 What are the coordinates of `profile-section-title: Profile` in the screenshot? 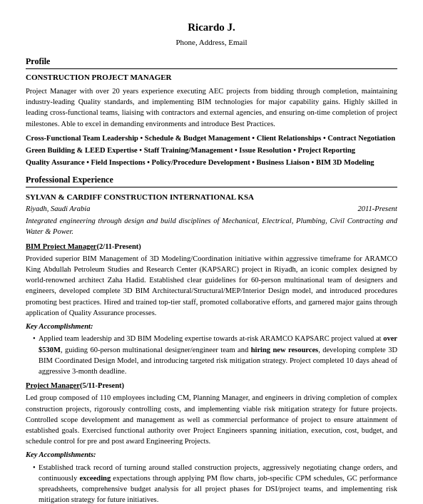 It's located at (211, 63).